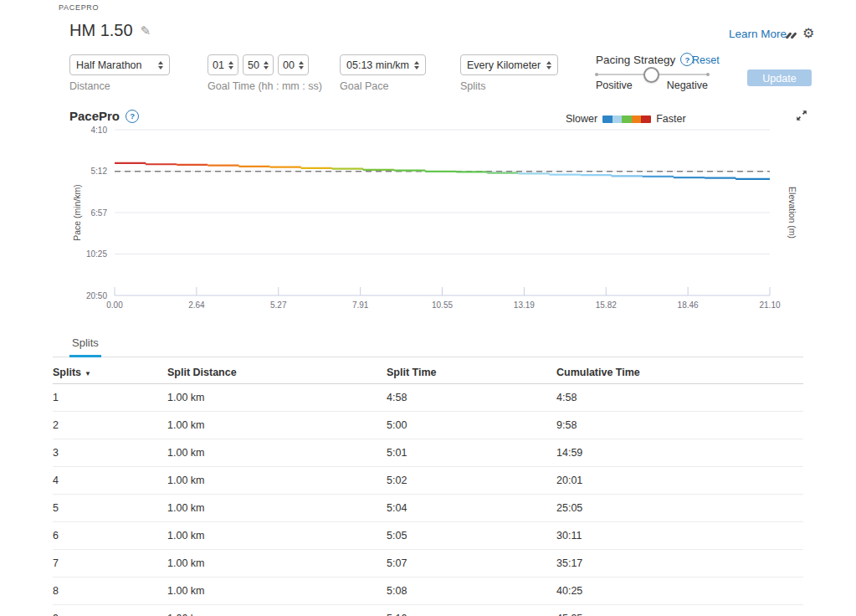 This screenshot has width=856, height=616. Describe the element at coordinates (706, 60) in the screenshot. I see `reset-link: Reset` at that location.